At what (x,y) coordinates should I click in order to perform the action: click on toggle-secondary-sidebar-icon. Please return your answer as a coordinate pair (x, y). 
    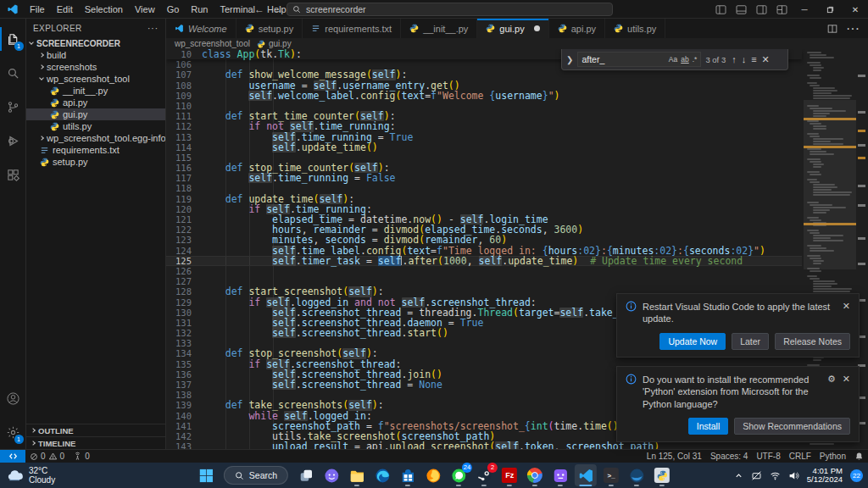
    Looking at the image, I should click on (761, 9).